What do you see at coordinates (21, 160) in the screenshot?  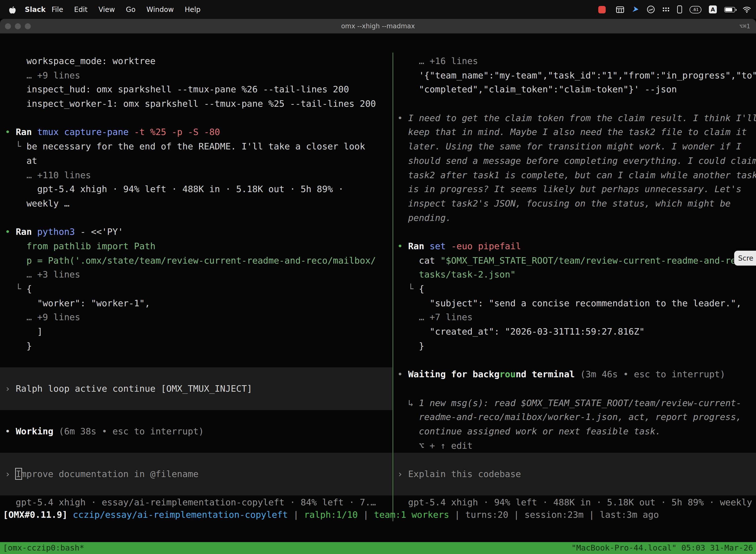 I see `terminal-text: at` at bounding box center [21, 160].